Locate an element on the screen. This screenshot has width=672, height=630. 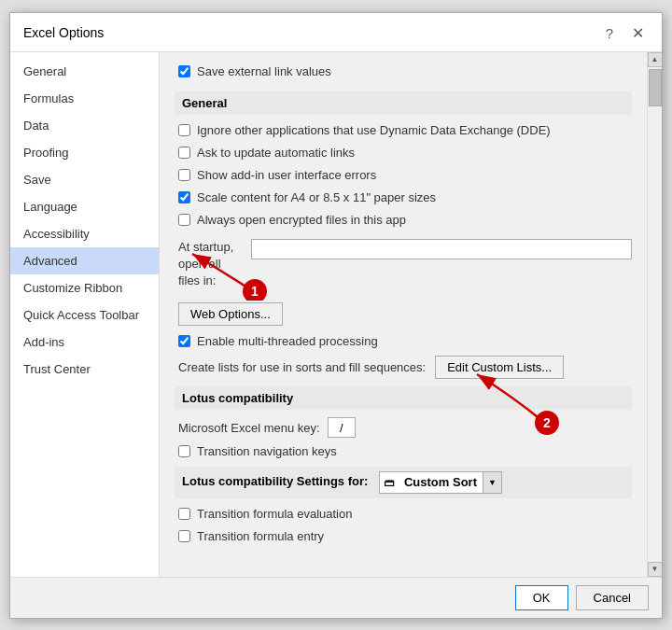
sidebar-item-quick-access-toolbar: Quick Access Toolbar is located at coordinates (84, 315).